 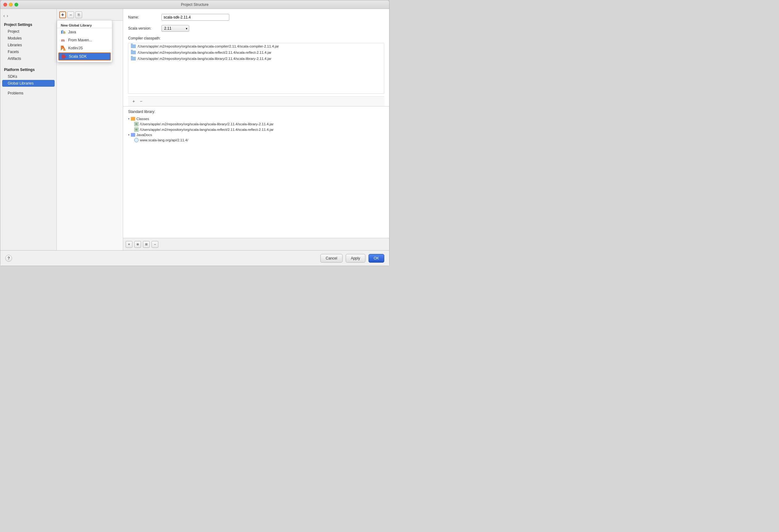 I want to click on std-add-btn: +, so click(x=129, y=244).